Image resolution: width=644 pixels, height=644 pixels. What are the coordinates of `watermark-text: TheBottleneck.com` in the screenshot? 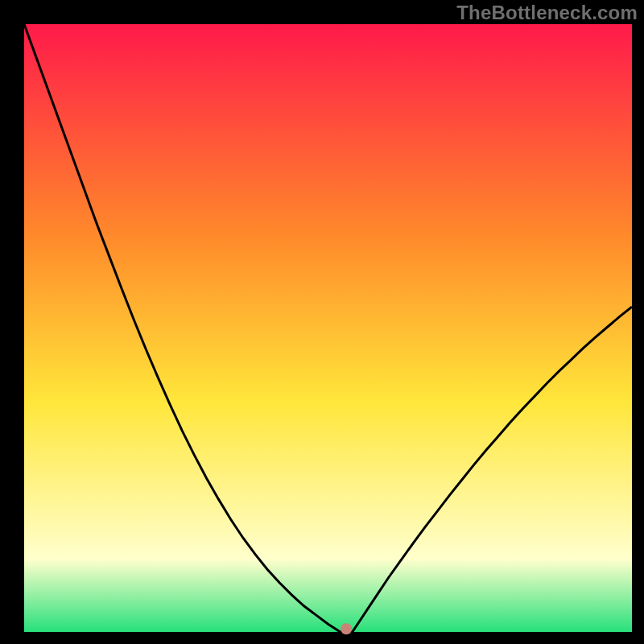 It's located at (547, 13).